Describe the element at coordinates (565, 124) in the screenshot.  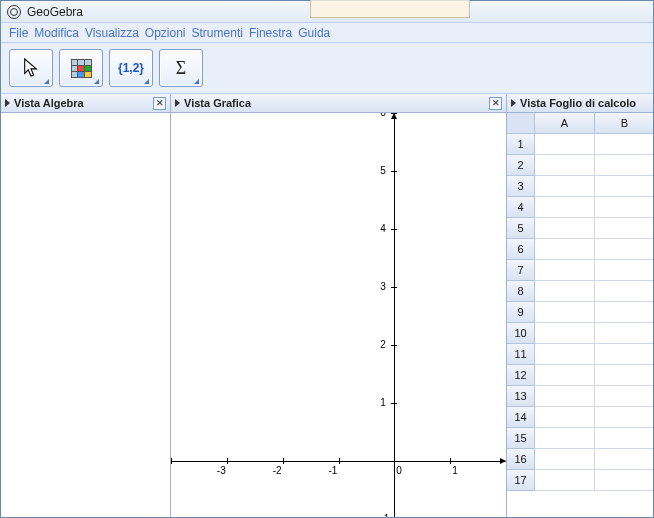
I see `col-header: A` at that location.